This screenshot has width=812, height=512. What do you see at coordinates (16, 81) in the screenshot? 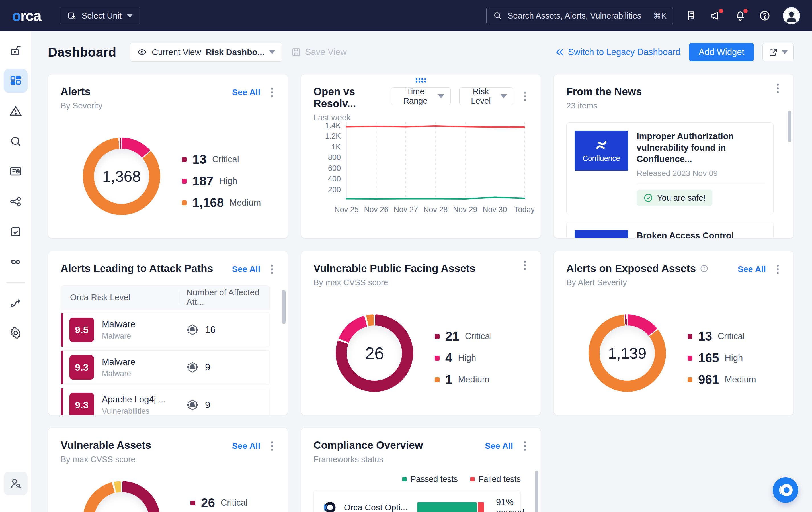
I see `dashboard-icon` at bounding box center [16, 81].